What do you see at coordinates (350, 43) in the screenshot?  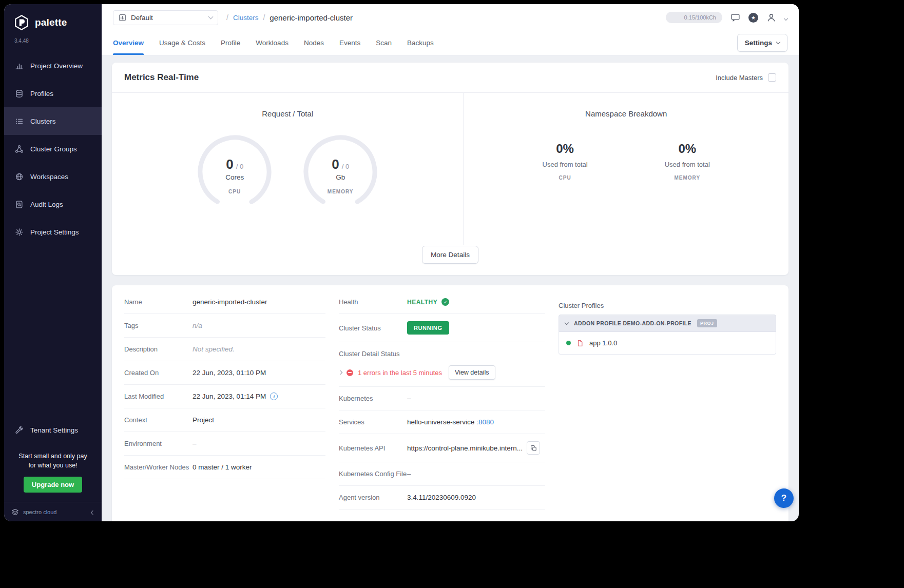 I see `tab-events: Events` at bounding box center [350, 43].